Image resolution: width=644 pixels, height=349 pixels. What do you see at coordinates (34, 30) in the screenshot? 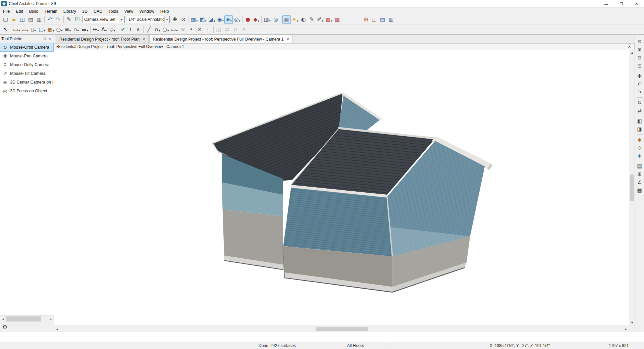
I see `door-tools-icon: ▯▾` at bounding box center [34, 30].